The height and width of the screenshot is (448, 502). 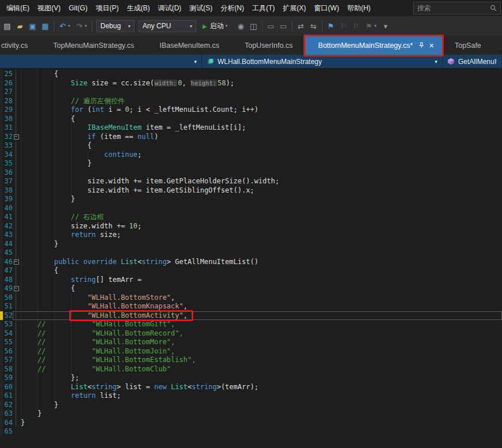 What do you see at coordinates (138, 8) in the screenshot?
I see `menu-item: 生成(B)` at bounding box center [138, 8].